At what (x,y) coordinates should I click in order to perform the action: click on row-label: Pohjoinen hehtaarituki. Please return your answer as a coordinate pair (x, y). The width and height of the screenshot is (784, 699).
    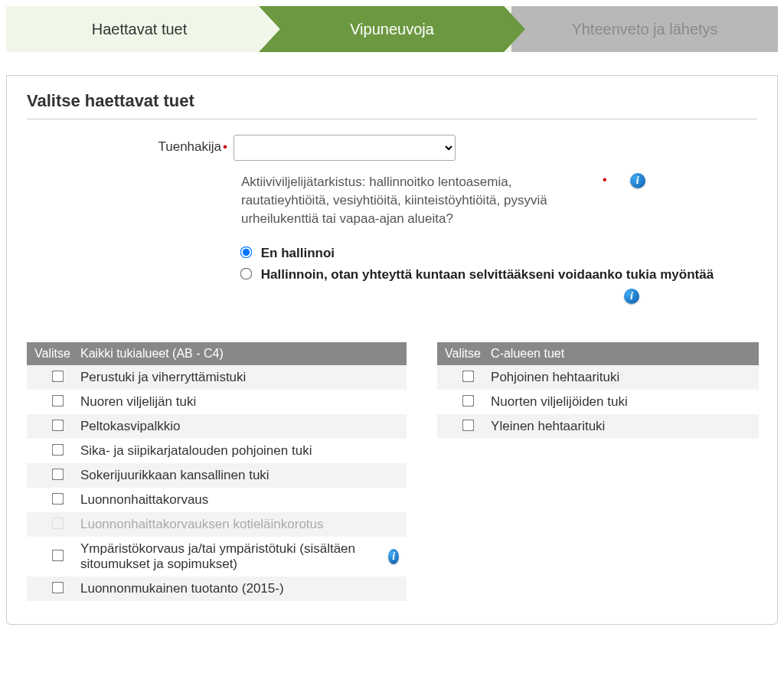
    Looking at the image, I should click on (621, 377).